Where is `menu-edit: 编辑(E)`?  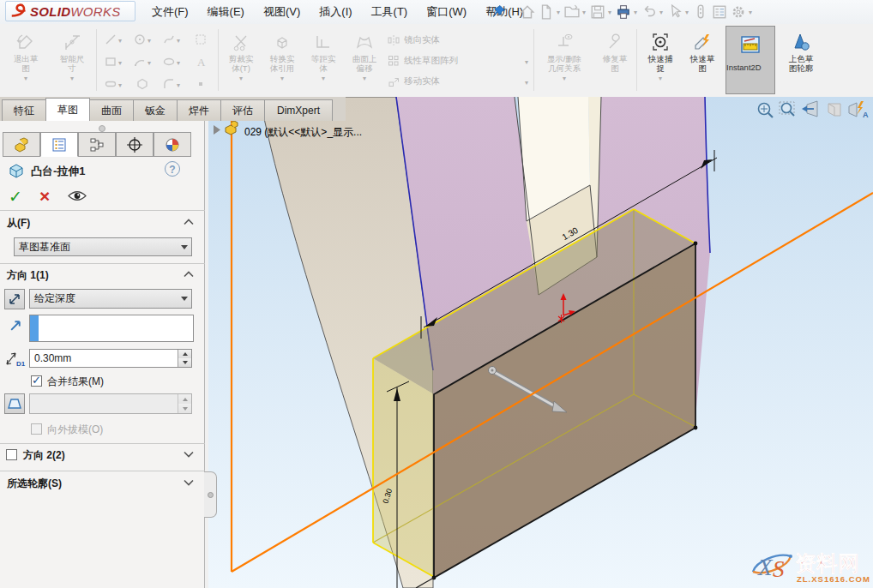 menu-edit: 编辑(E) is located at coordinates (226, 12).